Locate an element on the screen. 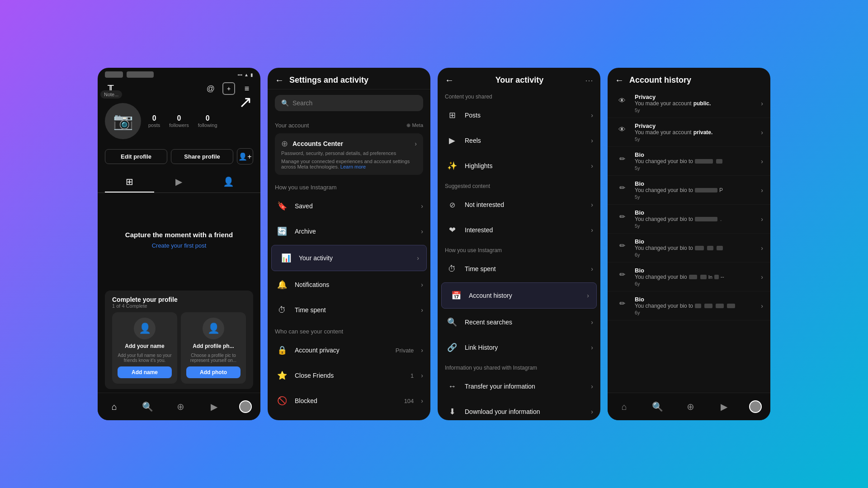  profile-stats: 0 posts 0 followers 0 following is located at coordinates (201, 121).